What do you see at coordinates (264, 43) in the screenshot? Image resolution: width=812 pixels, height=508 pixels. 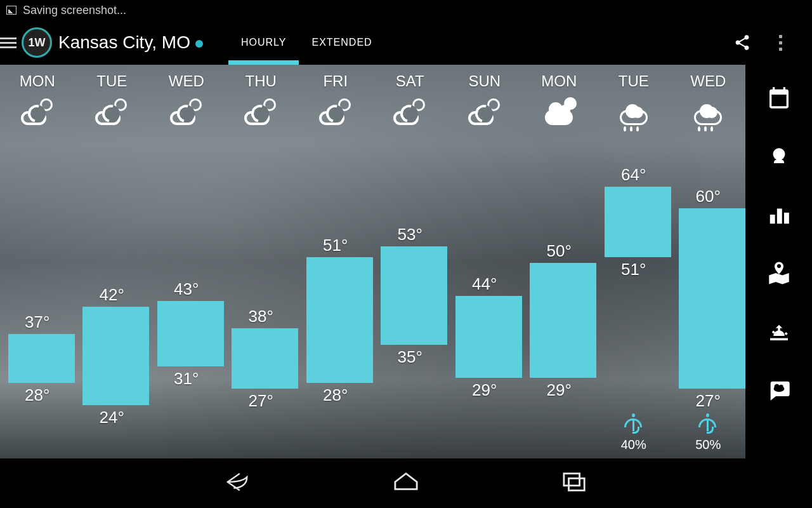 I see `tab-hourly: HOURLY` at bounding box center [264, 43].